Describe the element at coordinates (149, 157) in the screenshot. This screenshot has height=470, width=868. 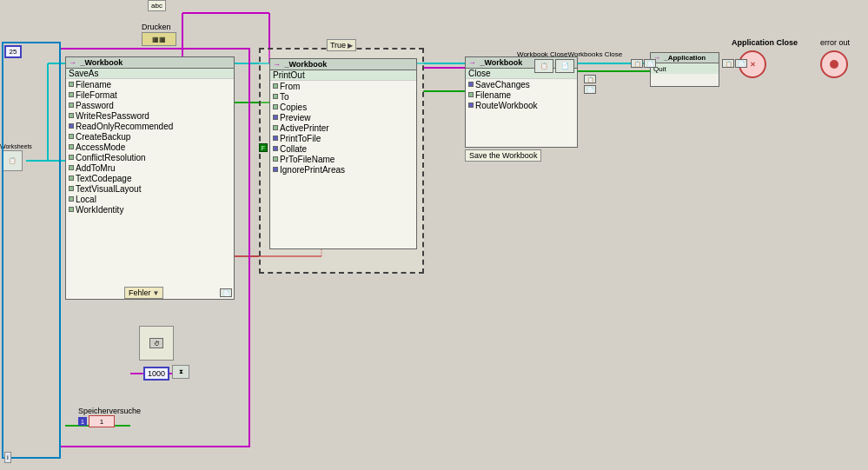
I see `saveas-conflictres-row: ConflictResolution` at that location.